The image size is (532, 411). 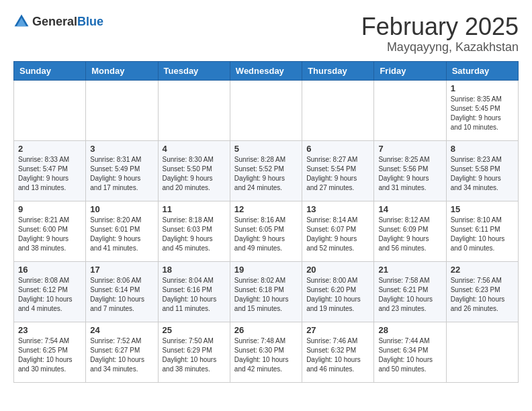 What do you see at coordinates (482, 270) in the screenshot?
I see `day-number: 22` at bounding box center [482, 270].